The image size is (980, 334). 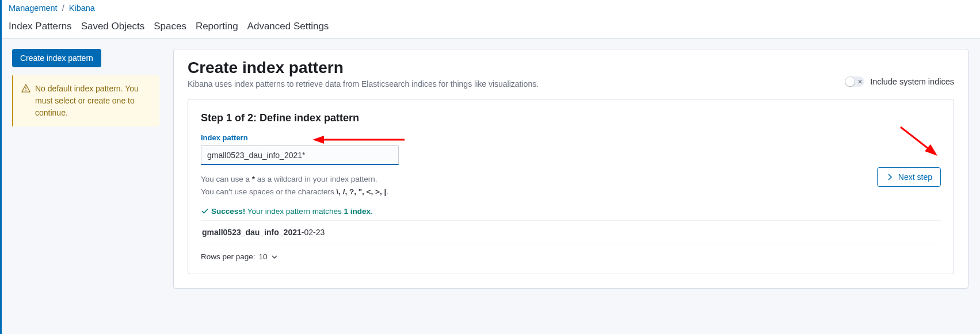 What do you see at coordinates (227, 179) in the screenshot?
I see `hint-line1-pre: You can use a` at bounding box center [227, 179].